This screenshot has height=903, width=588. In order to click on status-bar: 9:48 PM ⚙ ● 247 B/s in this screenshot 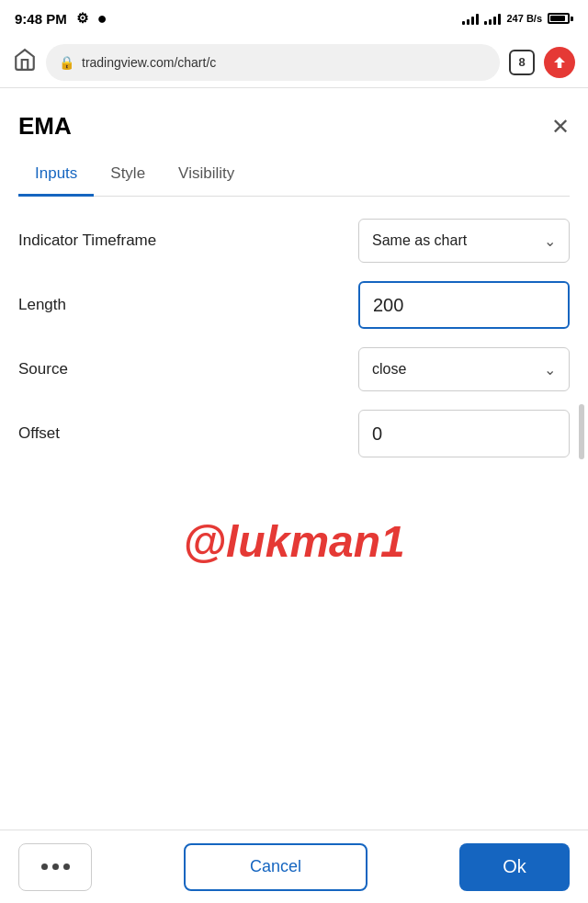, I will do `click(294, 18)`.